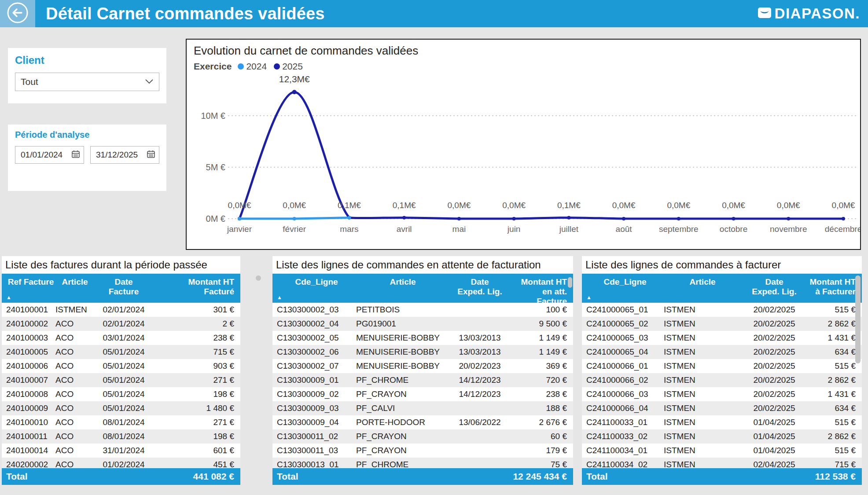 This screenshot has width=868, height=495. I want to click on table-row: 240100006ACO05/01/2024903 €, so click(121, 366).